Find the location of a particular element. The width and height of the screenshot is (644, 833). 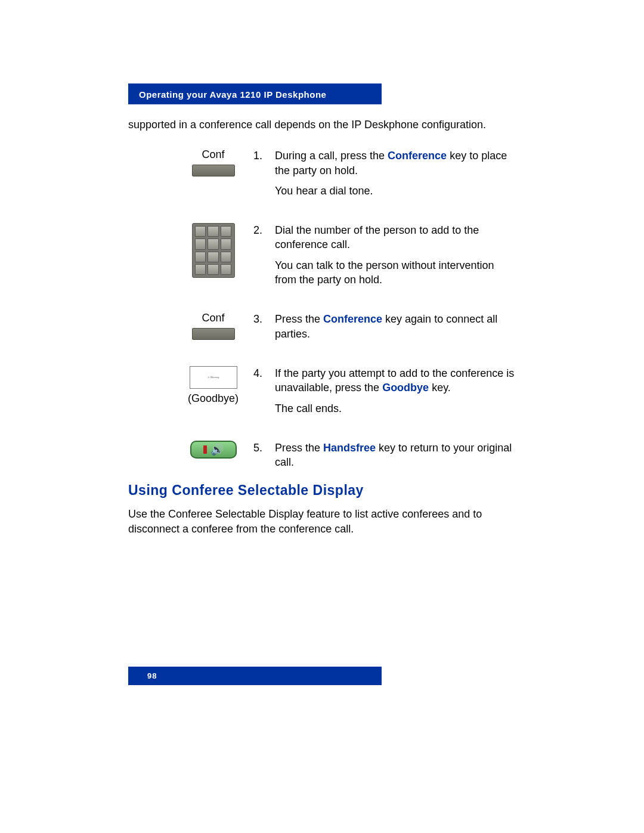

step-body: If the party you attempt to add to the c… is located at coordinates (395, 380).